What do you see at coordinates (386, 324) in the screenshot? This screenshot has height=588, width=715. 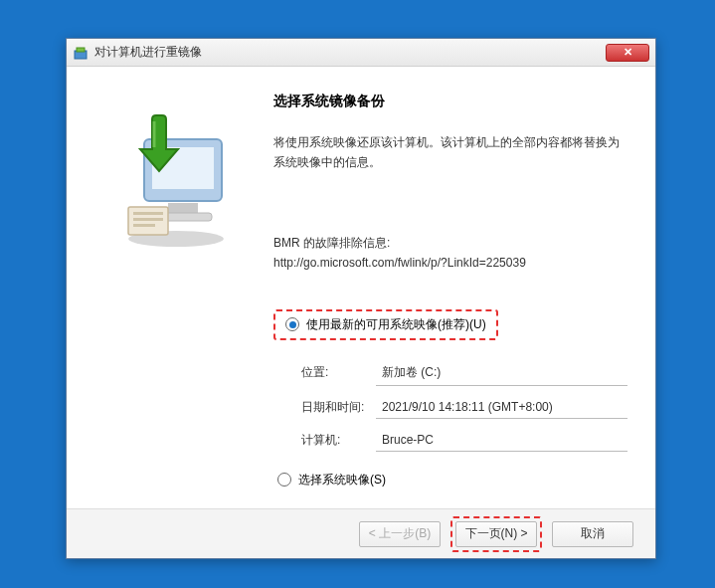 I see `radio-use-latest: 使用最新的可用系统映像(推荐)(U)` at bounding box center [386, 324].